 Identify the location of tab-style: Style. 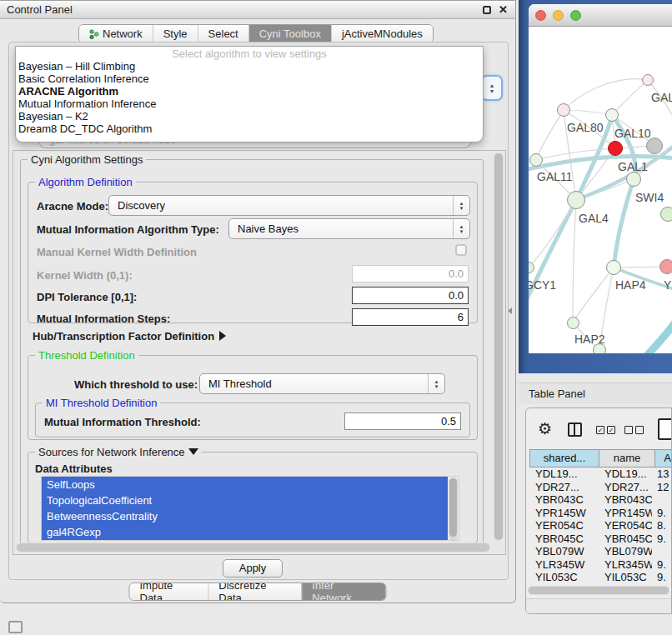
(175, 33).